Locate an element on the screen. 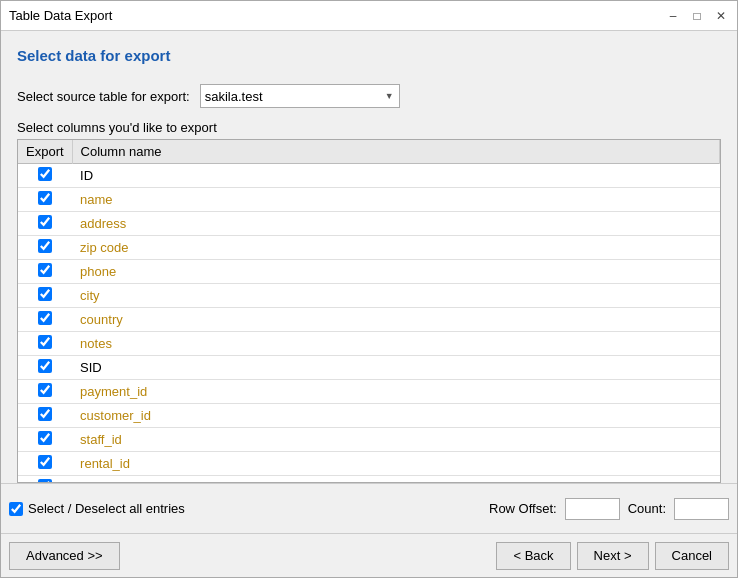 The height and width of the screenshot is (578, 738). source-table-select: sakila.test is located at coordinates (300, 96).